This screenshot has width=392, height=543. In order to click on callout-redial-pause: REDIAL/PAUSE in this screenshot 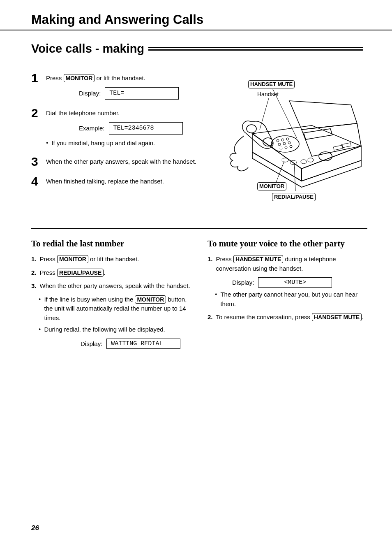, I will do `click(294, 197)`.